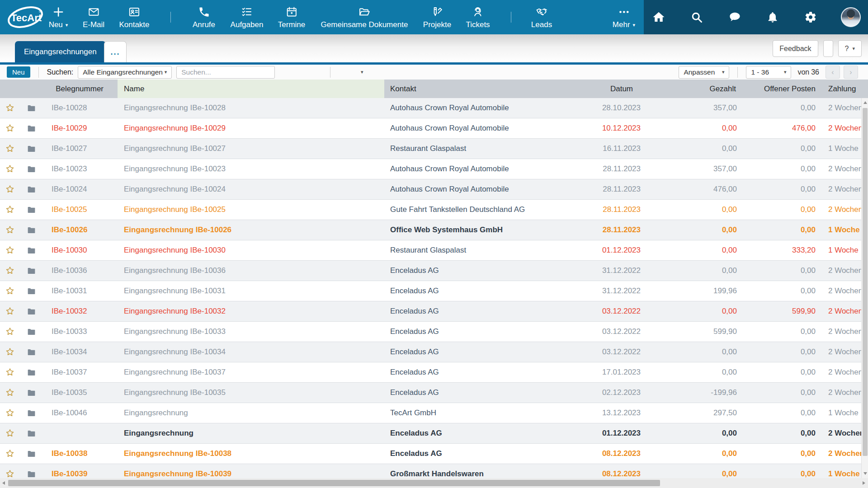  What do you see at coordinates (25, 17) in the screenshot?
I see `tecart-logo: TecArt ®` at bounding box center [25, 17].